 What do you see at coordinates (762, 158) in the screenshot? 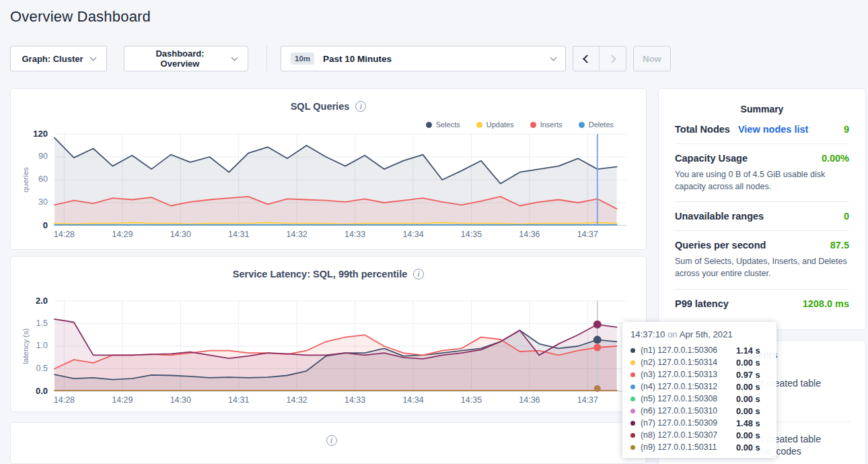
I see `summary-row-main: Capacity Usage0.00%` at bounding box center [762, 158].